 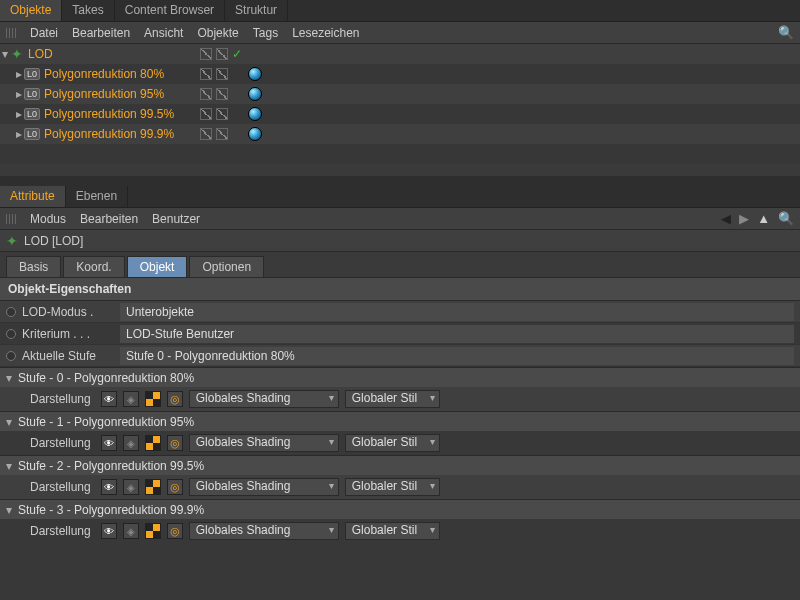 What do you see at coordinates (104, 74) in the screenshot?
I see `object-name: Polygonreduktion 80%` at bounding box center [104, 74].